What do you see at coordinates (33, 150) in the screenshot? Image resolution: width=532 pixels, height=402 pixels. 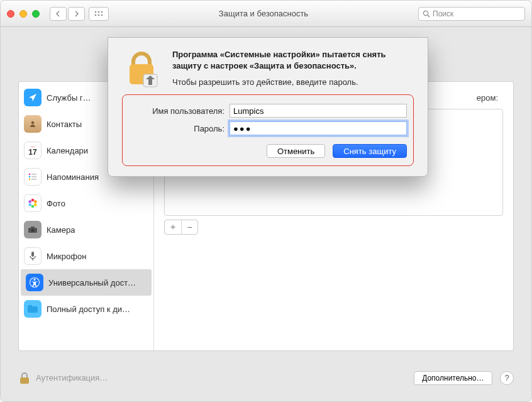 I see `calendar-icon: —17` at bounding box center [33, 150].